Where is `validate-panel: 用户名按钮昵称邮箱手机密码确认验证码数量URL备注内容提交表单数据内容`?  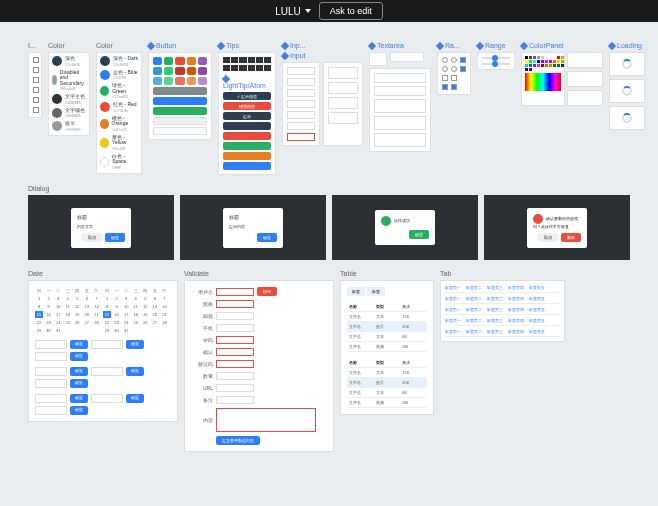
validate-panel: 用户名按钮昵称邮箱手机密码确认验证码数量URL备注内容提交表单数据内容 is located at coordinates (259, 366).